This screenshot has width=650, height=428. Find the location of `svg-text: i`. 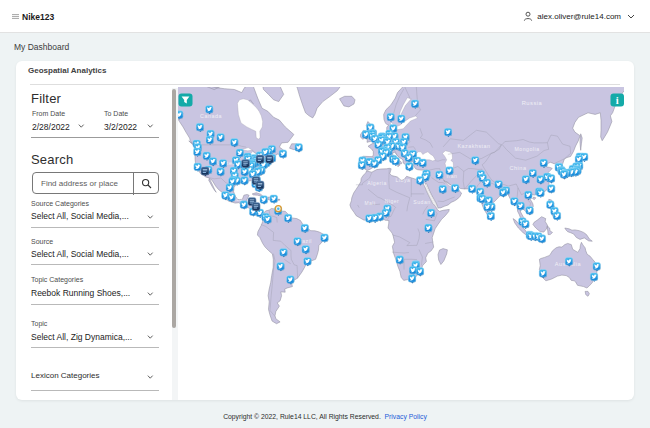

svg-text: i is located at coordinates (618, 100).